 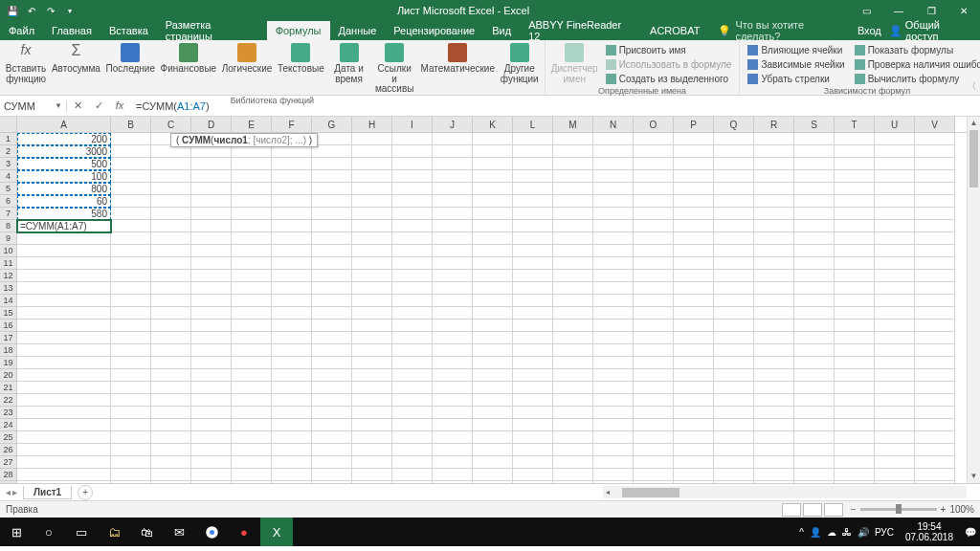 I want to click on cell-T18, so click(x=855, y=350).